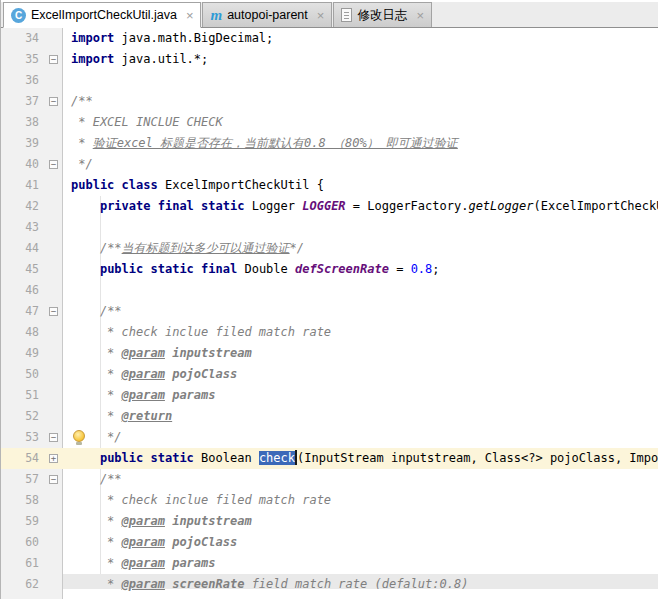  I want to click on line-number: 49, so click(23, 354).